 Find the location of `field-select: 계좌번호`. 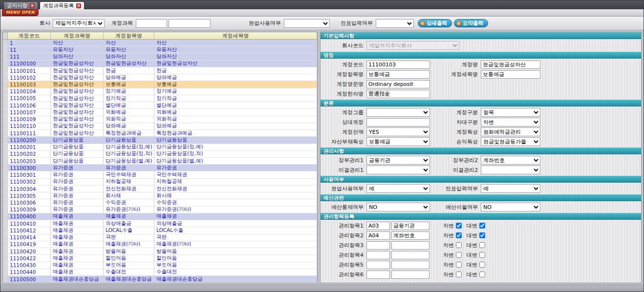

field-select: 계좌번호 is located at coordinates (511, 160).